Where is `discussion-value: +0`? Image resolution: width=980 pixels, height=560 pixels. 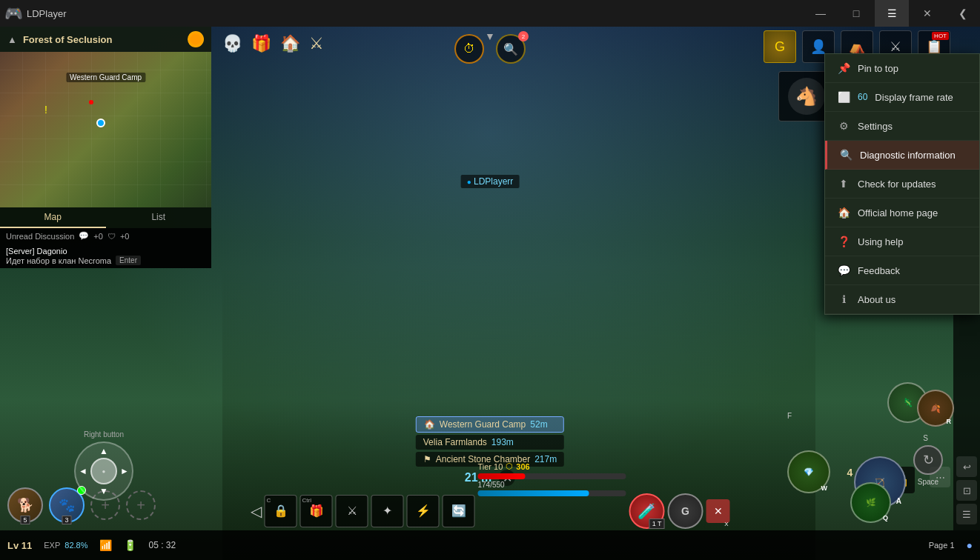 discussion-value: +0 is located at coordinates (98, 236).